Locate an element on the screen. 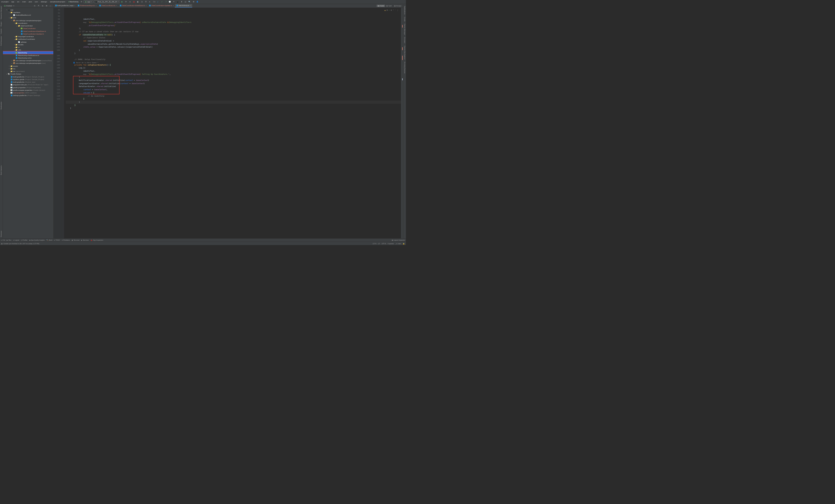 The height and width of the screenshot is (504, 835). cursor-position: 117:6 is located at coordinates (374, 243).